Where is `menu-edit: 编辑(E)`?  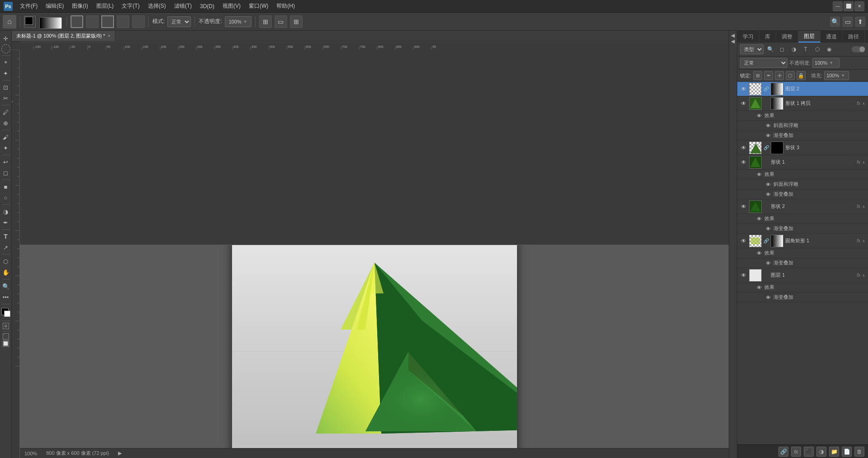
menu-edit: 编辑(E) is located at coordinates (55, 6).